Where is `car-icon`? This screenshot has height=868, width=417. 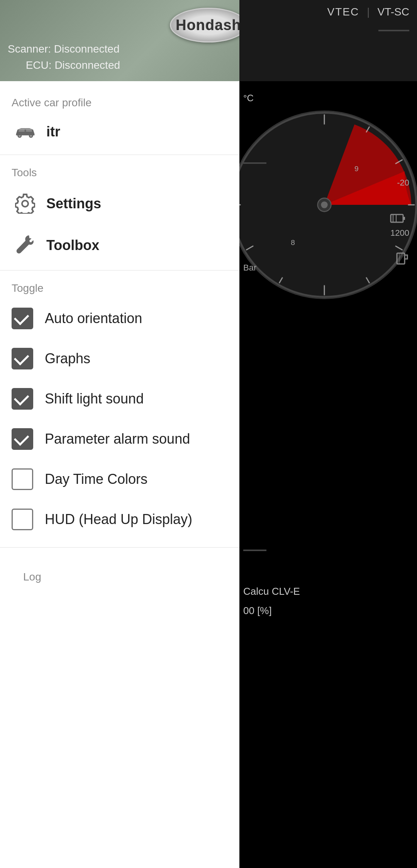
car-icon is located at coordinates (25, 132).